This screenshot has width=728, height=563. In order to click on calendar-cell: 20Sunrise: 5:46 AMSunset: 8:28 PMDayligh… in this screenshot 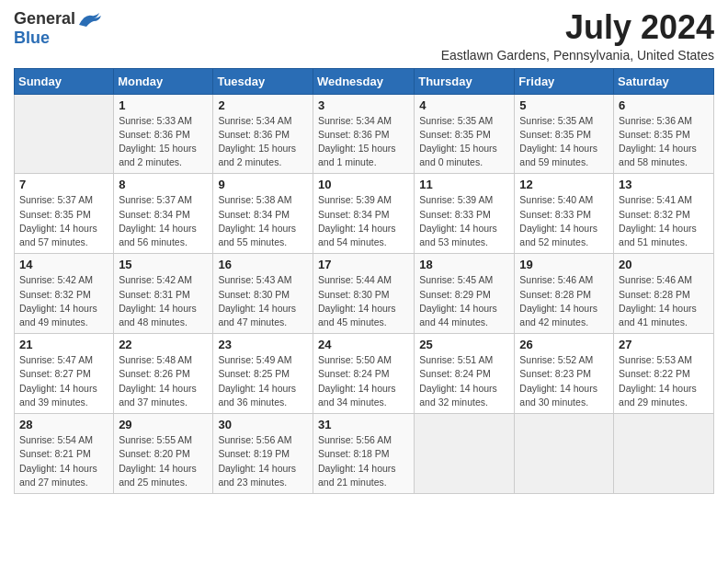, I will do `click(664, 294)`.